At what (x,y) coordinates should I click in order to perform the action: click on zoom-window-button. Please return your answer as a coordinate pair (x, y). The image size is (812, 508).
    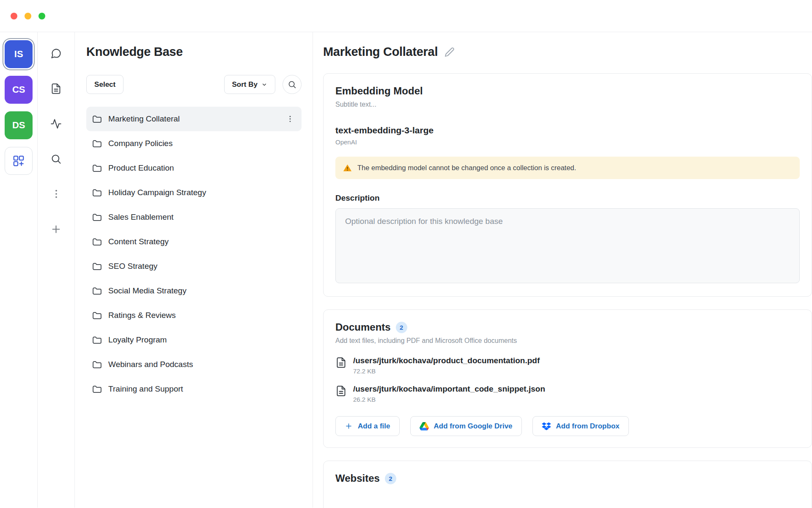
    Looking at the image, I should click on (42, 16).